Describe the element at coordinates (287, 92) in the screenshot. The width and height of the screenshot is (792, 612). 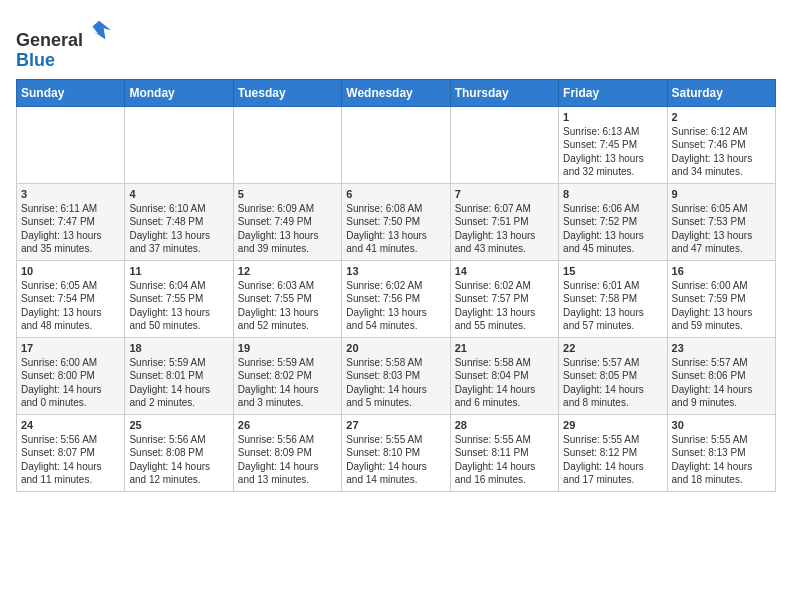
I see `weekday-header-tuesday: Tuesday` at that location.